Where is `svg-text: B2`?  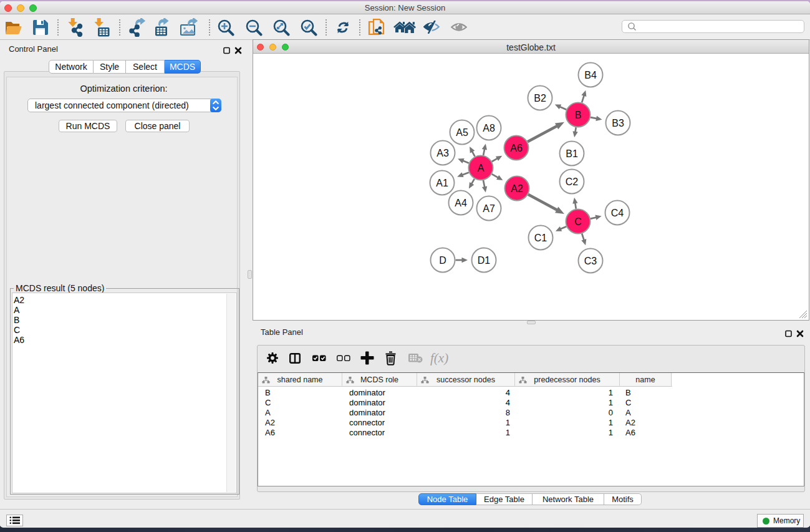
svg-text: B2 is located at coordinates (540, 99).